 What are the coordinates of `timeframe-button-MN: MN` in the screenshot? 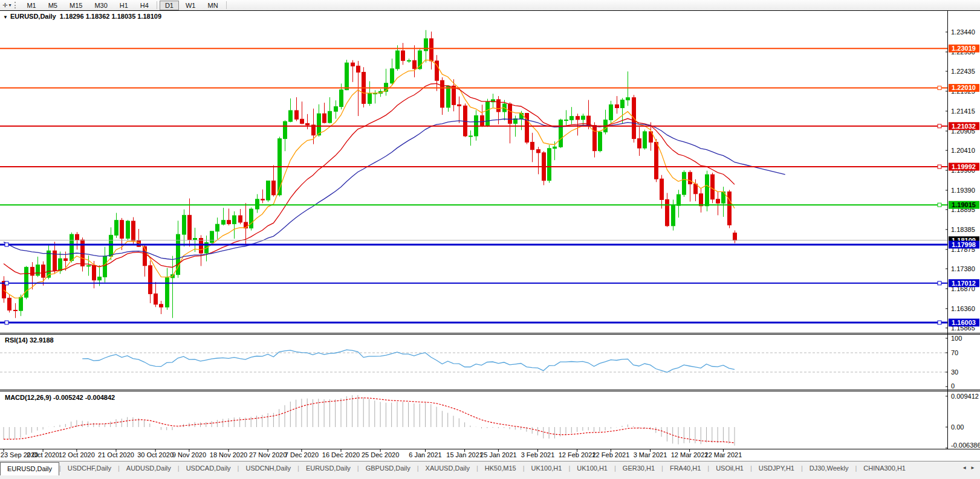 It's located at (213, 5).